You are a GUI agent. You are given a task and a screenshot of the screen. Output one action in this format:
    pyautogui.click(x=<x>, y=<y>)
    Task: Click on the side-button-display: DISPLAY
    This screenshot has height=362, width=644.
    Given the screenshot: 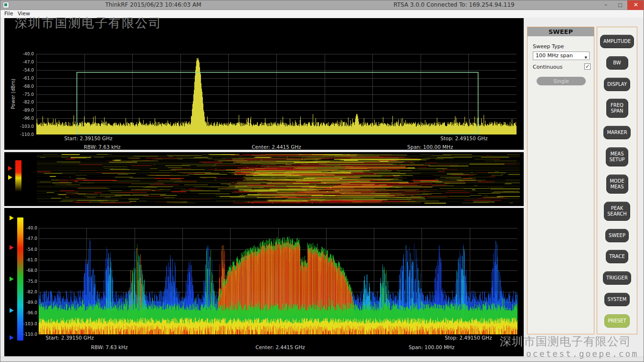 What is the action you would take?
    pyautogui.click(x=617, y=84)
    